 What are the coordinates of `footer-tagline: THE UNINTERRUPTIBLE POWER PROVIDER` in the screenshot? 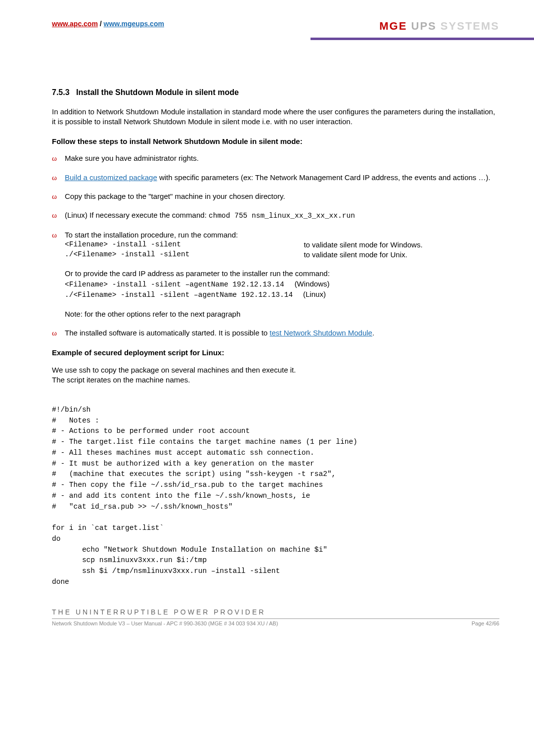 It's located at (276, 613).